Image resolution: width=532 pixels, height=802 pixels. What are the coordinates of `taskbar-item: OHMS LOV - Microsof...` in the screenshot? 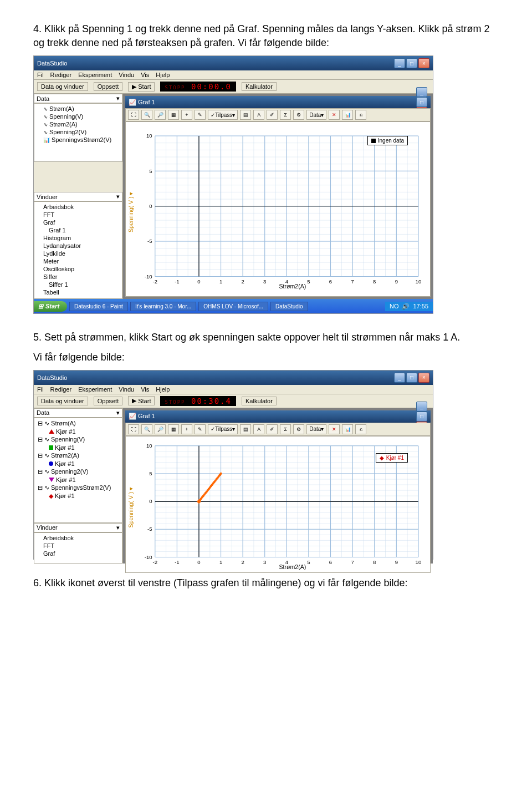 It's located at (233, 306).